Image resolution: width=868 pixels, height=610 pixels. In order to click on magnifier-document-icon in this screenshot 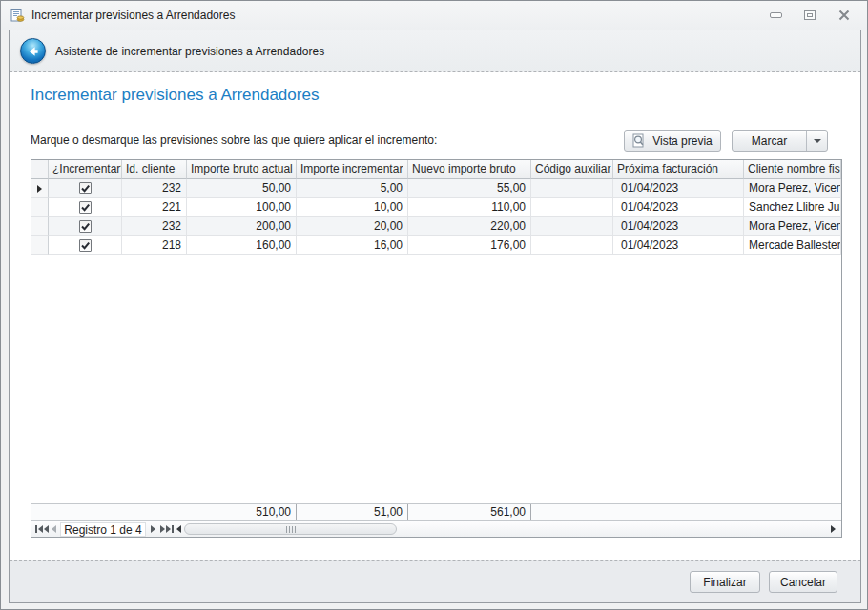, I will do `click(639, 141)`.